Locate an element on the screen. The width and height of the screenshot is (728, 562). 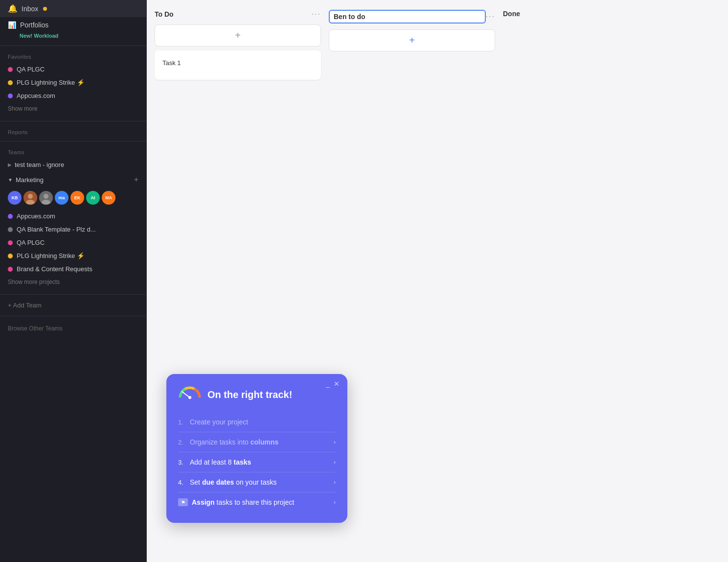
bar-chart-icon: 📊 is located at coordinates (12, 25).